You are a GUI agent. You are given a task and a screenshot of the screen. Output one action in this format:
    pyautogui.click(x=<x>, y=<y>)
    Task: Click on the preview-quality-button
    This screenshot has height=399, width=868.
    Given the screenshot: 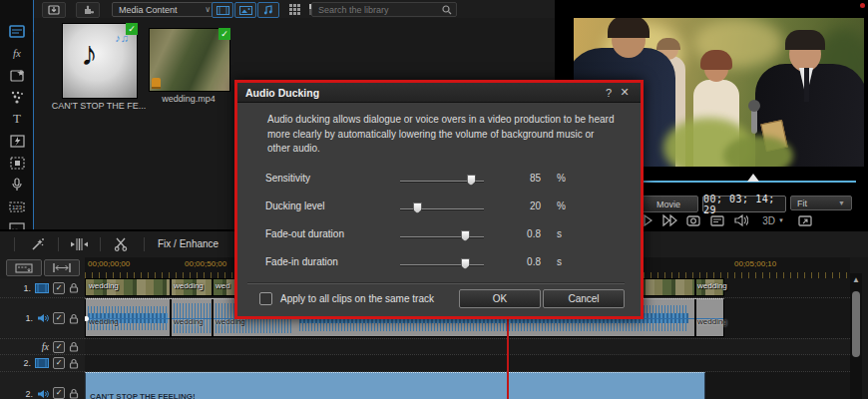 What is the action you would take?
    pyautogui.click(x=717, y=220)
    